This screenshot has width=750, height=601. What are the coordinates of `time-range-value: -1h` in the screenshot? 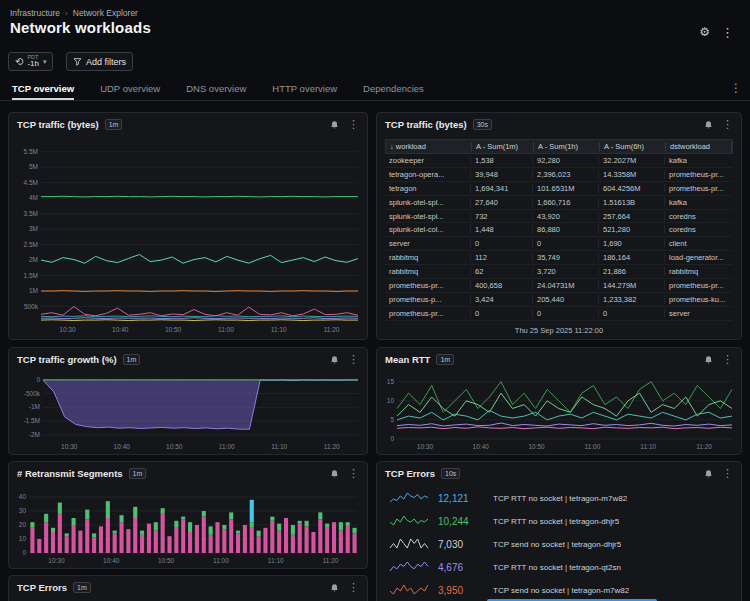 It's located at (33, 64).